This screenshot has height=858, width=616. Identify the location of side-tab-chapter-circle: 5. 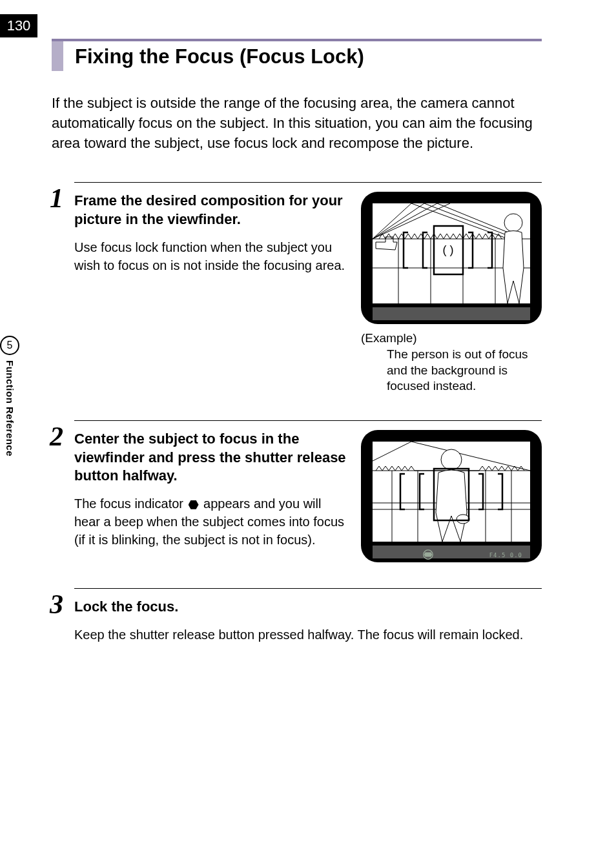
(10, 345).